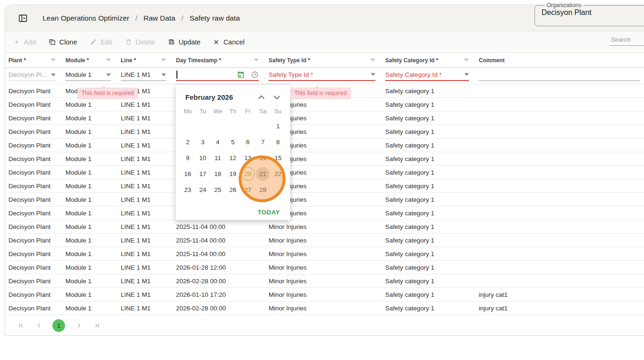 Image resolution: width=644 pixels, height=360 pixels. I want to click on column-header: Safety Type Id *, so click(324, 60).